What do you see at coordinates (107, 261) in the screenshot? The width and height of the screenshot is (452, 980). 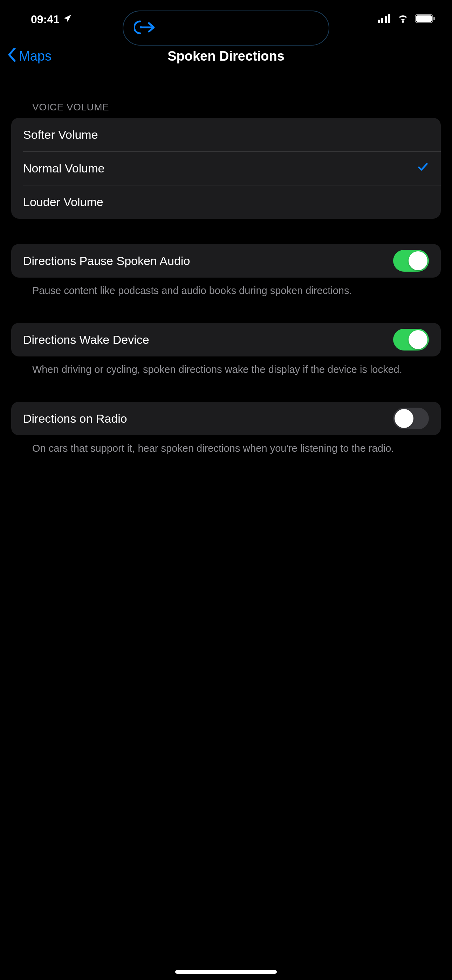 I see `toggle-label: Directions Pause Spoken Audio` at bounding box center [107, 261].